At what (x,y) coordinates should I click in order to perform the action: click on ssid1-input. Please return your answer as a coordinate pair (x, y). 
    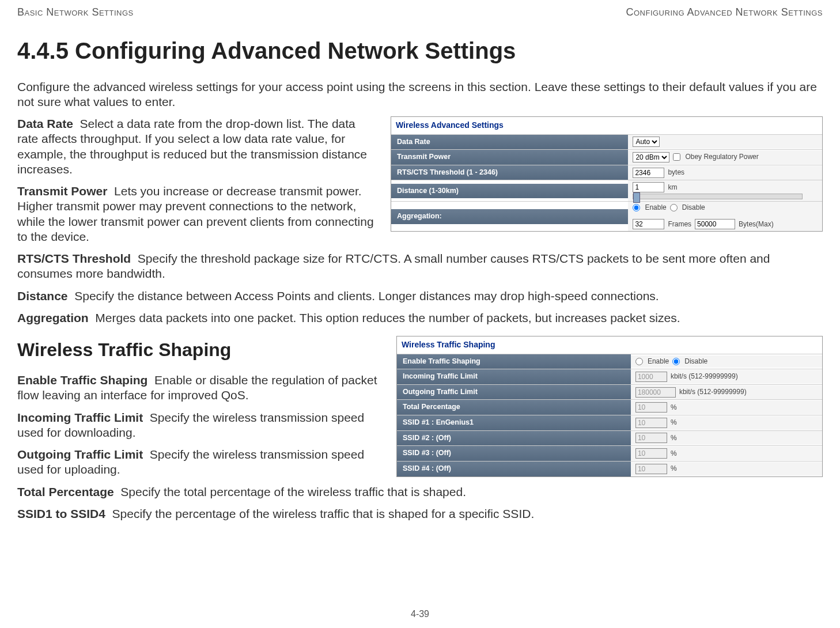
    Looking at the image, I should click on (651, 423).